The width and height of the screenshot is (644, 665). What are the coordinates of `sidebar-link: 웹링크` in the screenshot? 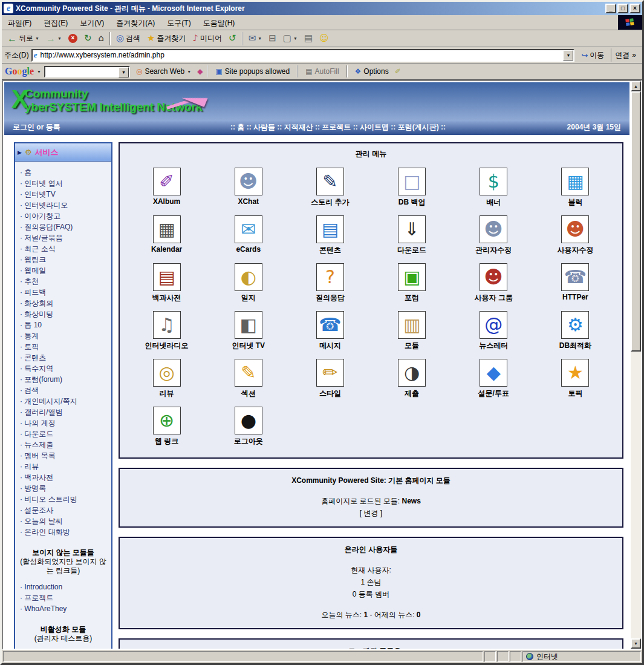 It's located at (64, 260).